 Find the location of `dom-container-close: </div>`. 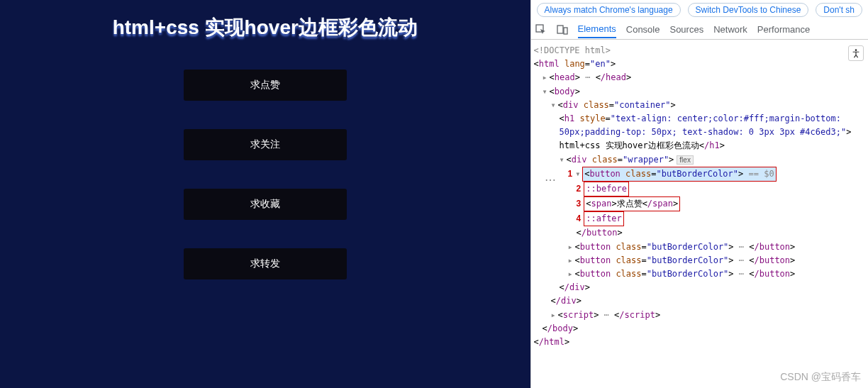

dom-container-close: </div> is located at coordinates (699, 301).